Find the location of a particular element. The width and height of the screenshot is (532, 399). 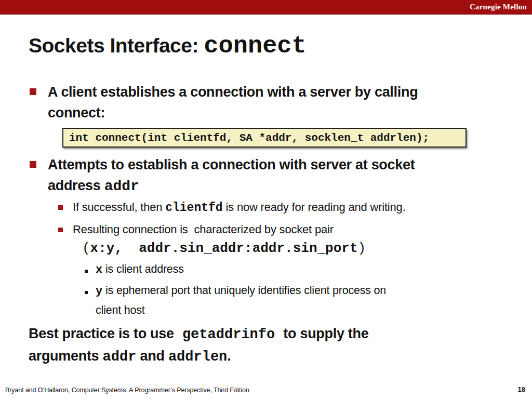

third-bullet-2-code: y is located at coordinates (99, 291).